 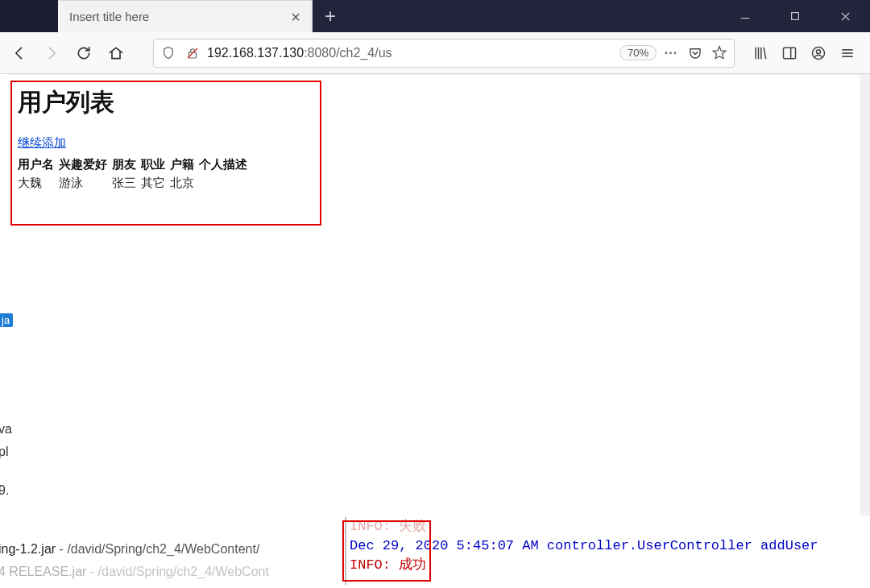 I want to click on table-row: 大魏 游泳 张三 其它 北京, so click(x=135, y=184).